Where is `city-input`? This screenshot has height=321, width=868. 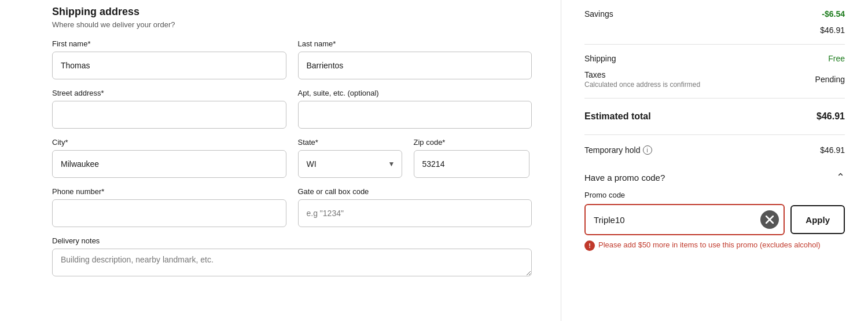
city-input is located at coordinates (169, 164).